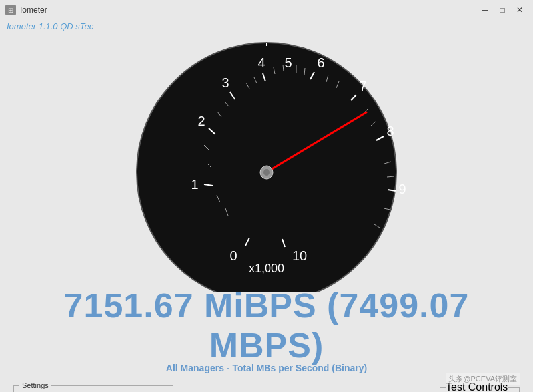 The height and width of the screenshot is (392, 533). I want to click on app-icon: ⊞, so click(11, 10).